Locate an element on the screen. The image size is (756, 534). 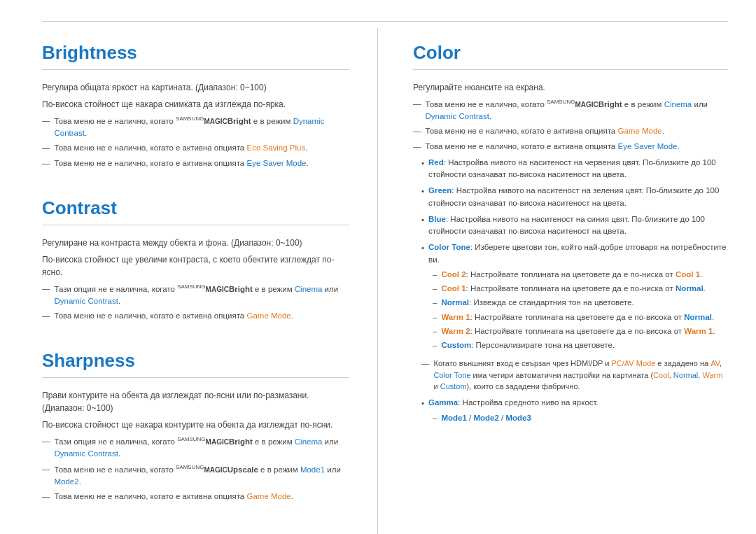
bullet-green: • Green: Настройва нивото на наситеност … is located at coordinates (575, 197).